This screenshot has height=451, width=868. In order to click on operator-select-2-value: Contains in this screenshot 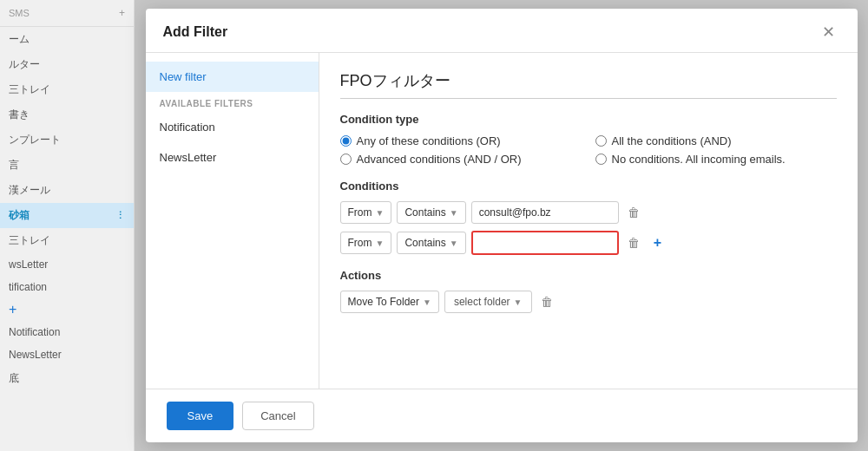, I will do `click(425, 243)`.